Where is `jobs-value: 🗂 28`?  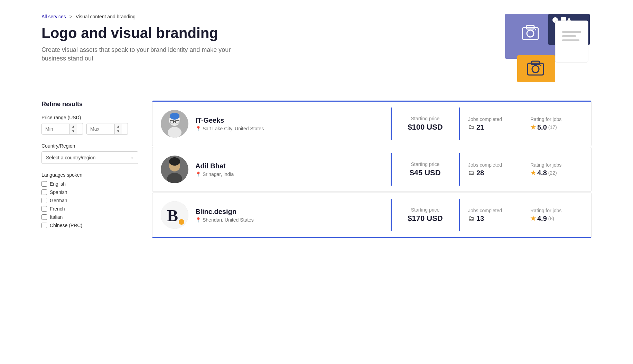 jobs-value: 🗂 28 is located at coordinates (491, 173).